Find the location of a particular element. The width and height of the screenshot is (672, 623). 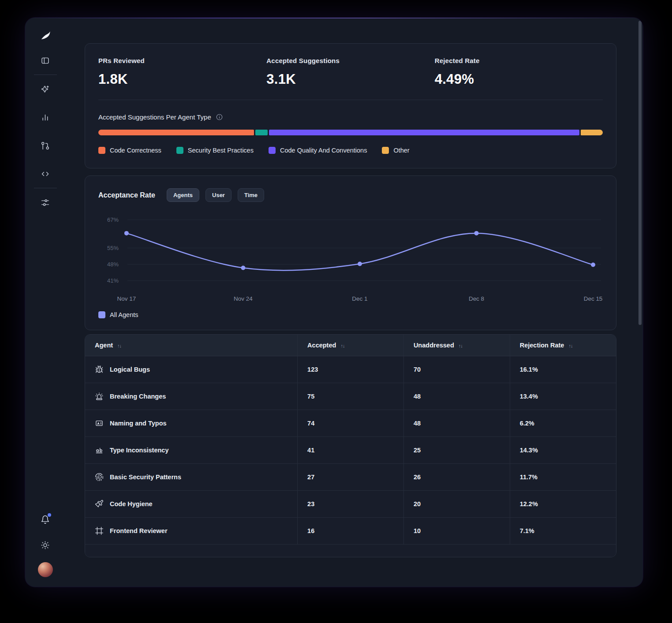

legend-item-code-quality-and-conventions: Code Quality And Conventions is located at coordinates (318, 150).